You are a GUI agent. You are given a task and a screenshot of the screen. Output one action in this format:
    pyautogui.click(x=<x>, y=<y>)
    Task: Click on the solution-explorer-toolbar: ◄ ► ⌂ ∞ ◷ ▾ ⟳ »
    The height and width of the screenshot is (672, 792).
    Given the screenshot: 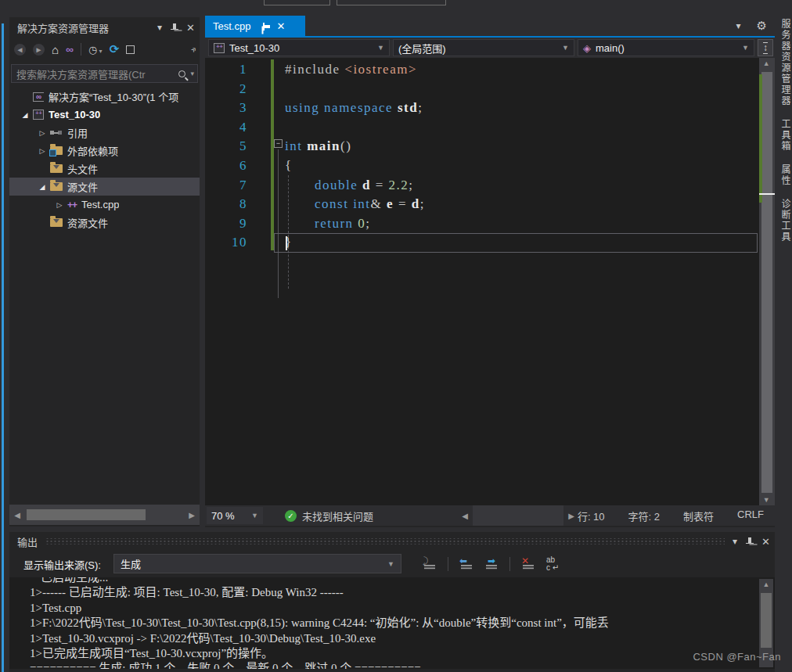 What is the action you would take?
    pyautogui.click(x=105, y=49)
    